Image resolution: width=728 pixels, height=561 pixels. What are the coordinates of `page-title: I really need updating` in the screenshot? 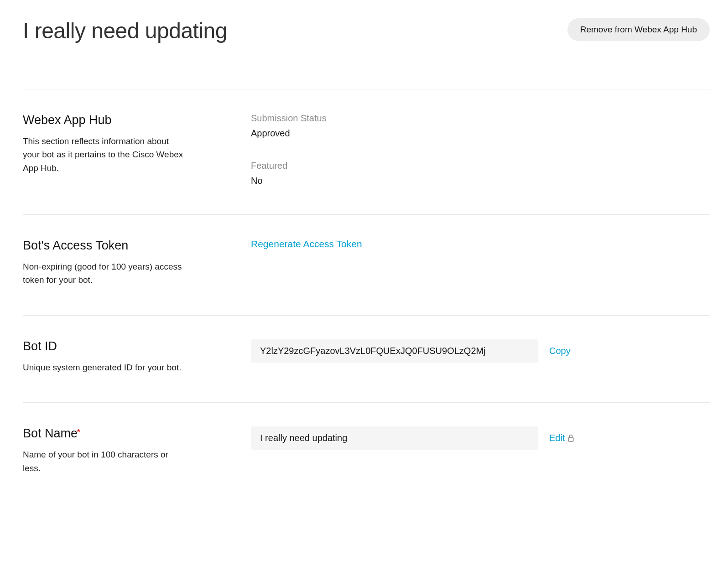 It's located at (125, 31).